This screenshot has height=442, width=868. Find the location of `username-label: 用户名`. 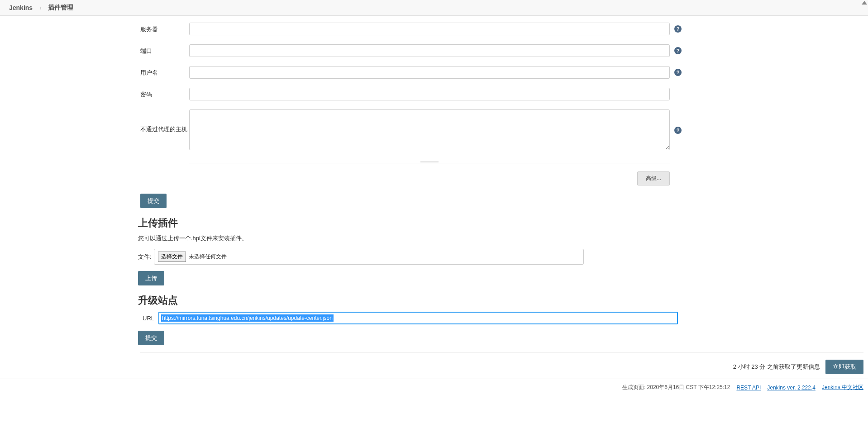

username-label: 用户名 is located at coordinates (165, 71).